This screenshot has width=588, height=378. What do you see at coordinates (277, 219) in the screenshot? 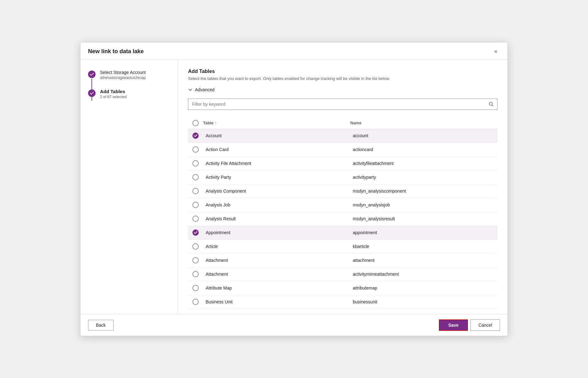
I see `row-table-name: Analysis Result` at bounding box center [277, 219].